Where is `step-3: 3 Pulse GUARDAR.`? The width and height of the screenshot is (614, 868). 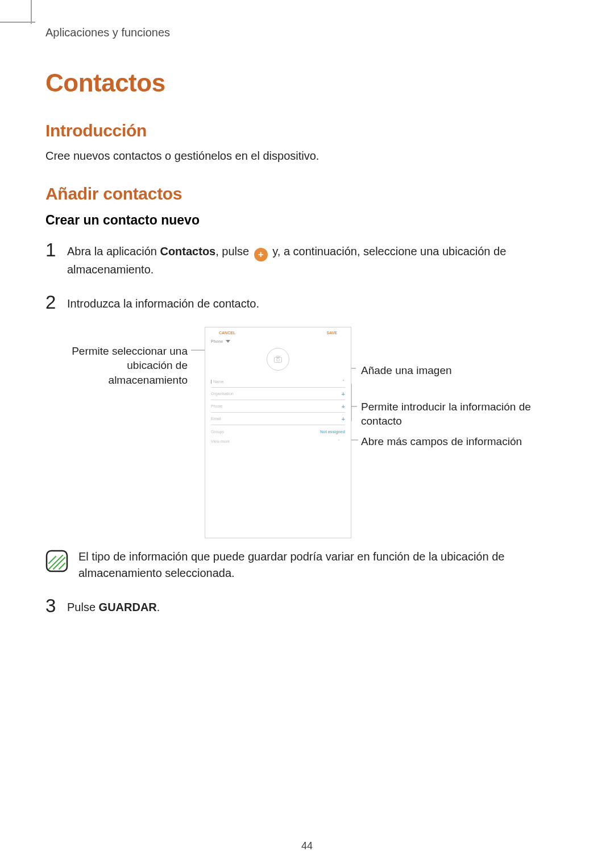
step-3: 3 Pulse GUARDAR. is located at coordinates (307, 606).